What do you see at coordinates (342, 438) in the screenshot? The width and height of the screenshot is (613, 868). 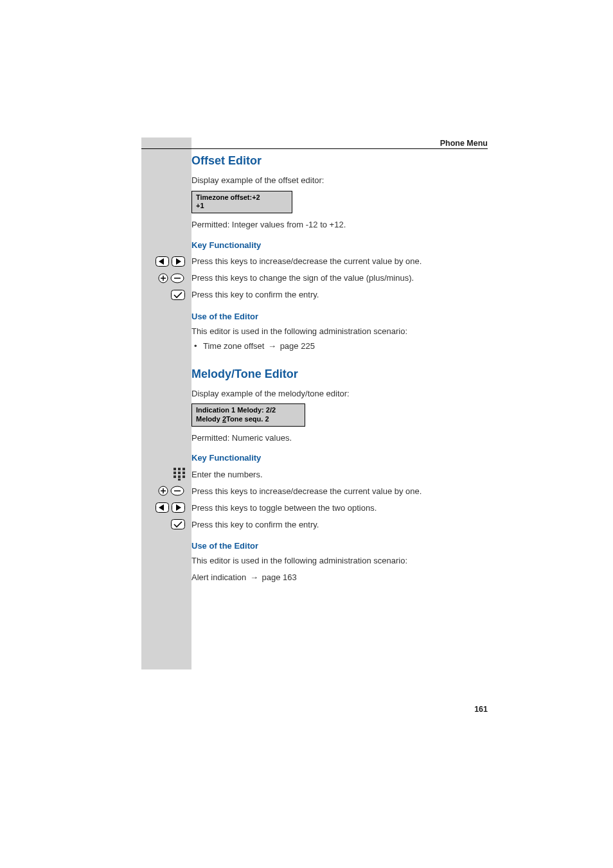 I see `melody-permitted-text: Permitted: Numeric values.` at bounding box center [342, 438].